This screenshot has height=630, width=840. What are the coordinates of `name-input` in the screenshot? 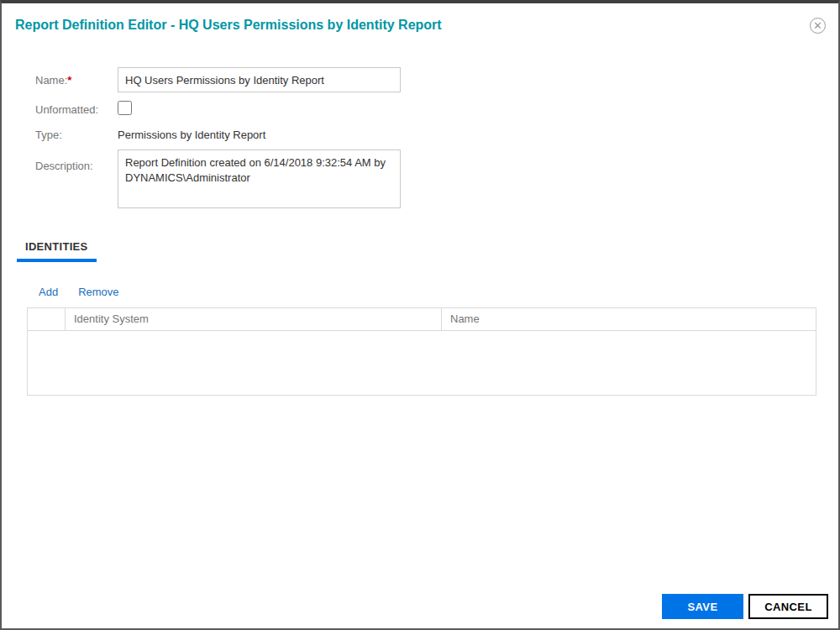 It's located at (259, 80).